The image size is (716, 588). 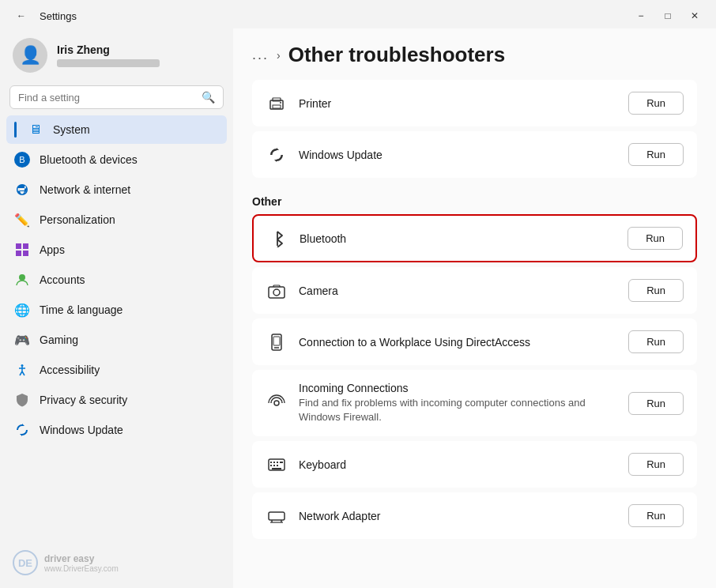 What do you see at coordinates (656, 515) in the screenshot?
I see `run-button-network-adapter: Run` at bounding box center [656, 515].